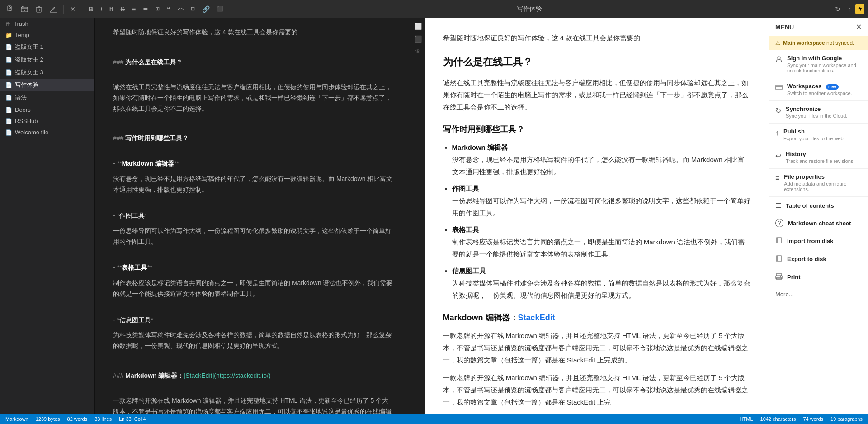 Image resolution: width=868 pixels, height=424 pixels. I want to click on statusbar: Markdown 1239 bytes 82 words 33 lines Ln…, so click(434, 419).